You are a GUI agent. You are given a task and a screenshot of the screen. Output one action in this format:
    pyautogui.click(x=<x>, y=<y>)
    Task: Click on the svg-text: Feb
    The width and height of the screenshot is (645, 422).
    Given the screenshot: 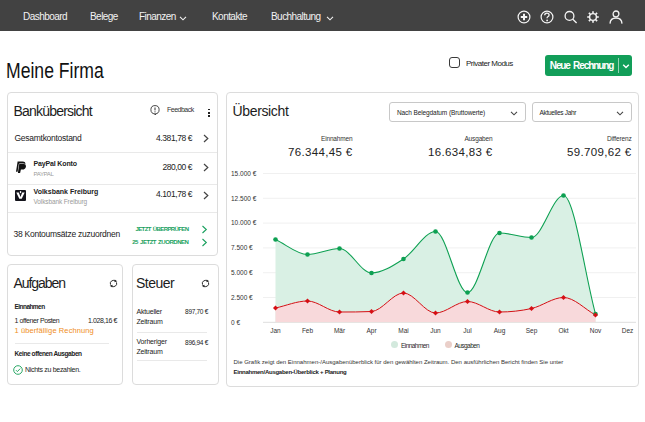 What is the action you would take?
    pyautogui.click(x=307, y=330)
    